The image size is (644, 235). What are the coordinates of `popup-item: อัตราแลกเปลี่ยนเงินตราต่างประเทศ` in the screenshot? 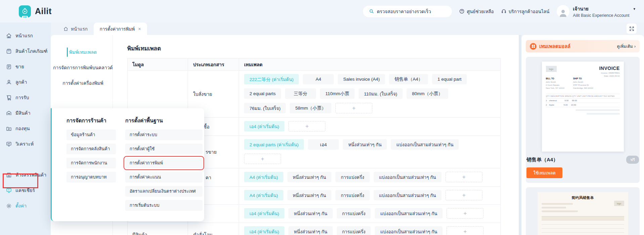 It's located at (164, 191).